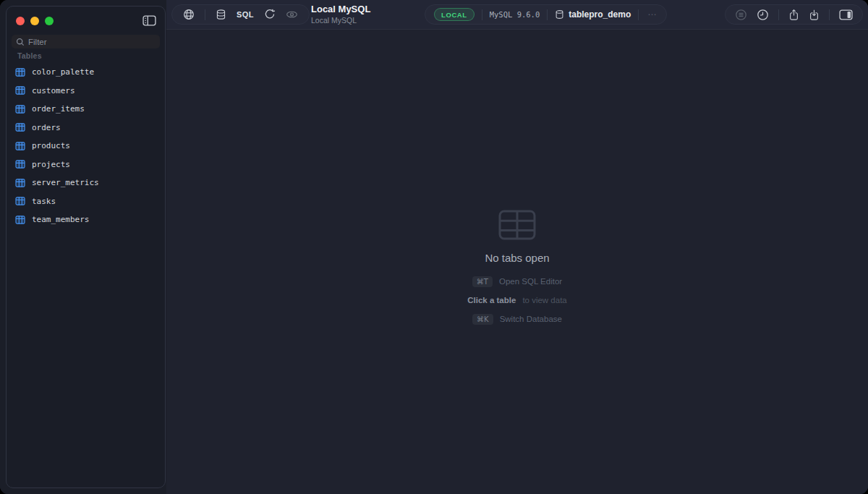  I want to click on globe-icon, so click(189, 14).